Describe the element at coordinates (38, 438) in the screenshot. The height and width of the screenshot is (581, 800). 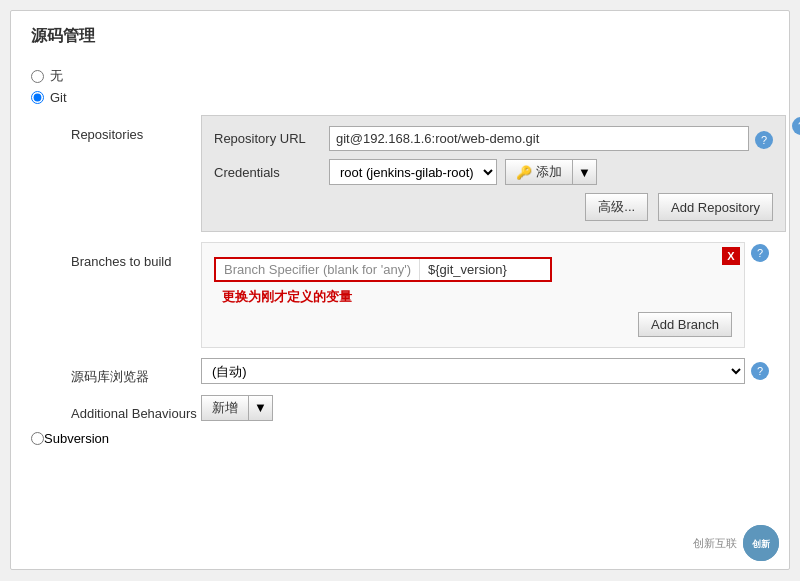
I see `radio-subversion` at that location.